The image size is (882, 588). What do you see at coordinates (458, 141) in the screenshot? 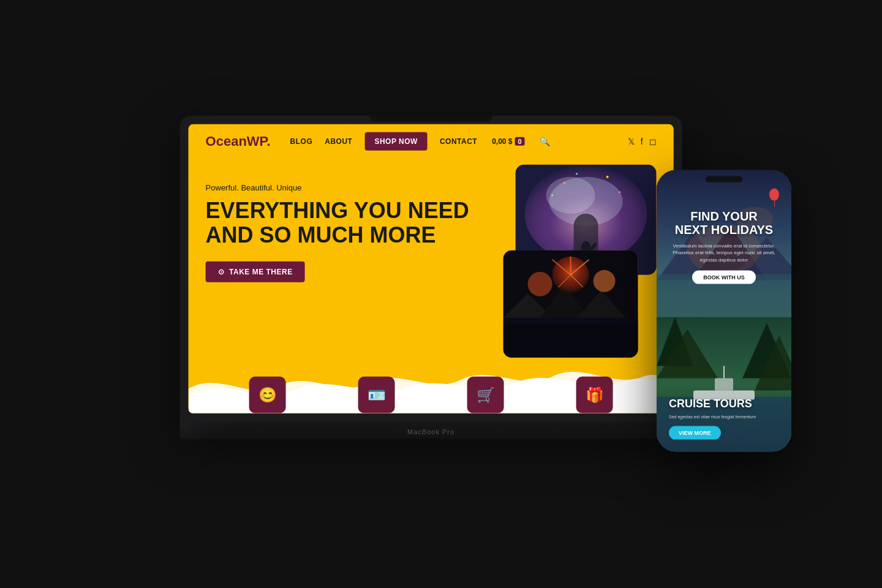
I see `nav-contact: CONTACT` at bounding box center [458, 141].